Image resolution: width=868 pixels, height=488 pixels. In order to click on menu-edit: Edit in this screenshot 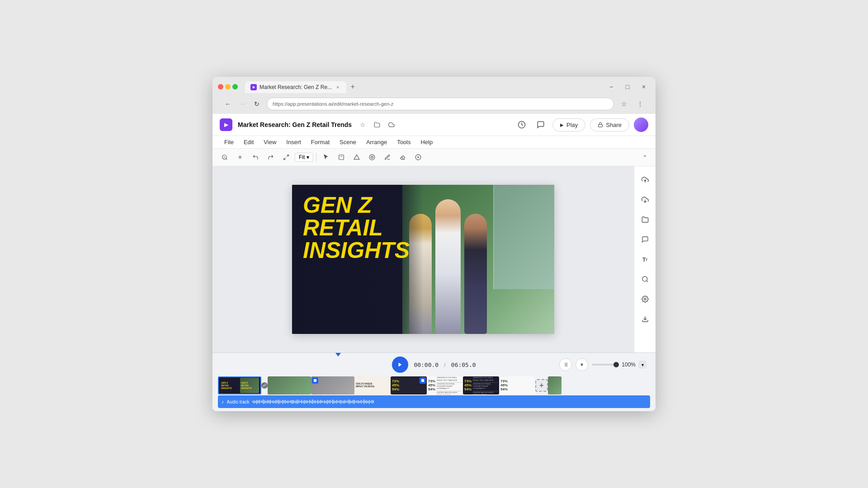, I will do `click(249, 142)`.